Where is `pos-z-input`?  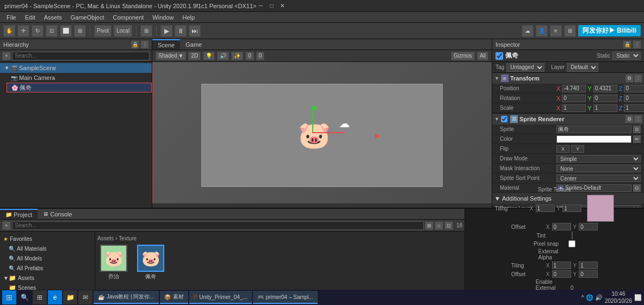 pos-z-input is located at coordinates (634, 89).